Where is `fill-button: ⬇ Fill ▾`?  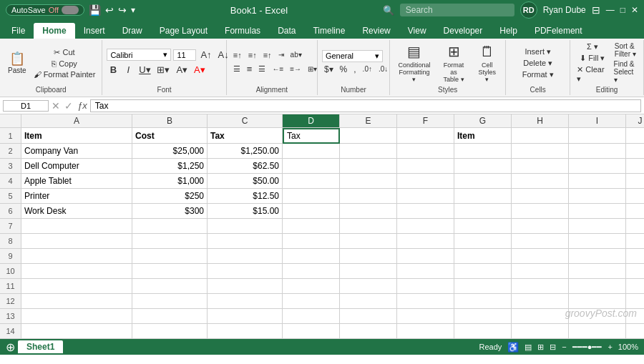 fill-button: ⬇ Fill ▾ is located at coordinates (592, 59).